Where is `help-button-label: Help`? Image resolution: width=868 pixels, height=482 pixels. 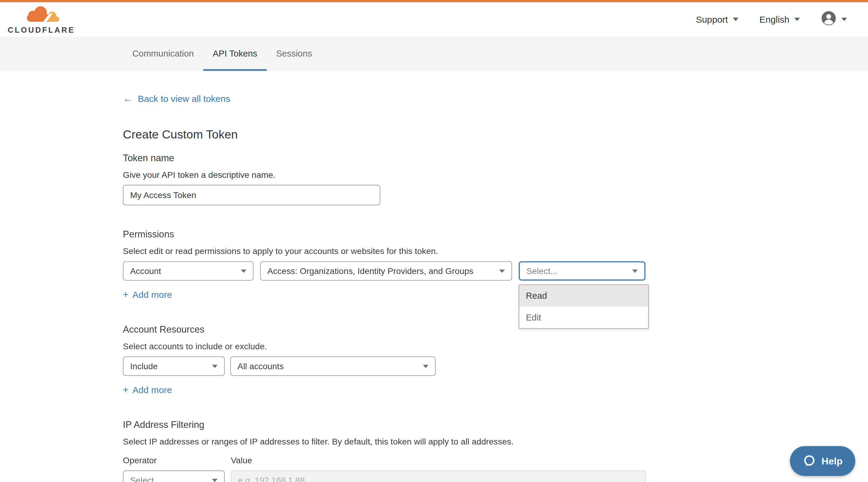 help-button-label: Help is located at coordinates (832, 461).